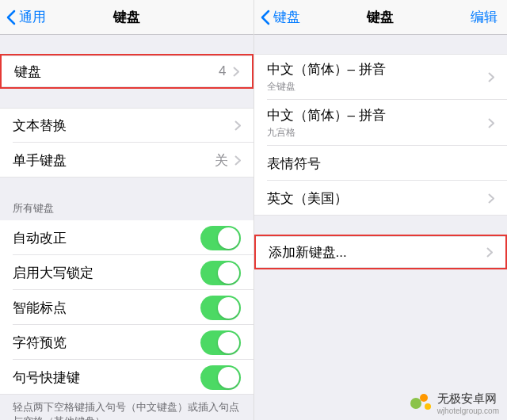 This screenshot has height=420, width=507. Describe the element at coordinates (484, 17) in the screenshot. I see `edit-button: 编辑` at that location.